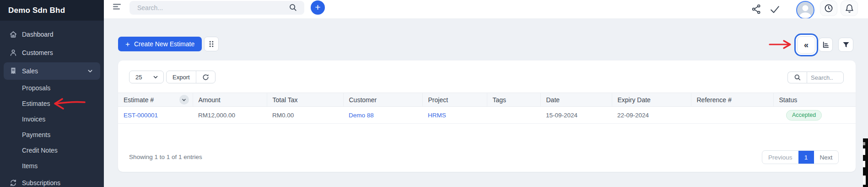 Image resolution: width=868 pixels, height=187 pixels. Describe the element at coordinates (52, 88) in the screenshot. I see `sidebar-item-proposals: Proposals` at that location.